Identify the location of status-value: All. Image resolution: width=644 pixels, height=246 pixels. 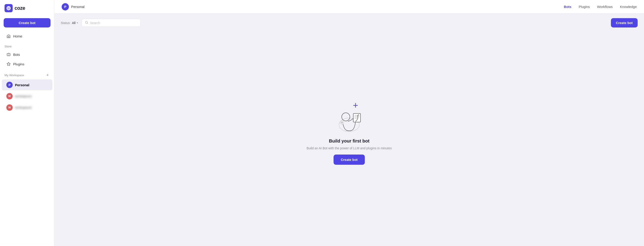
(74, 23).